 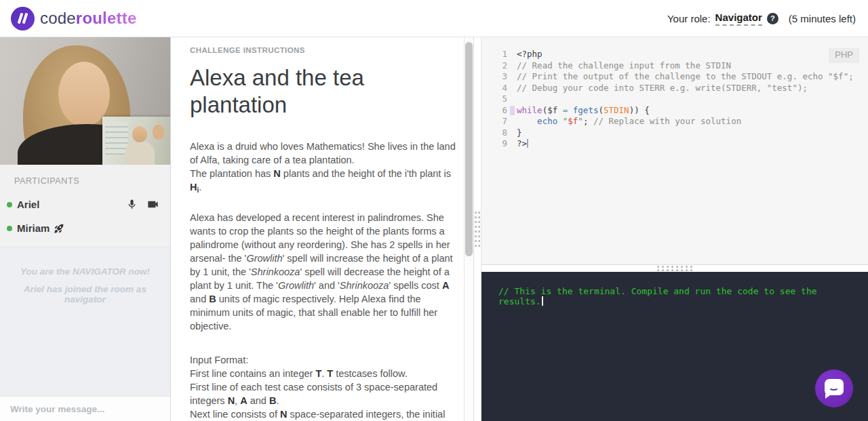 What do you see at coordinates (517, 133) in the screenshot?
I see `code-text: }` at bounding box center [517, 133].